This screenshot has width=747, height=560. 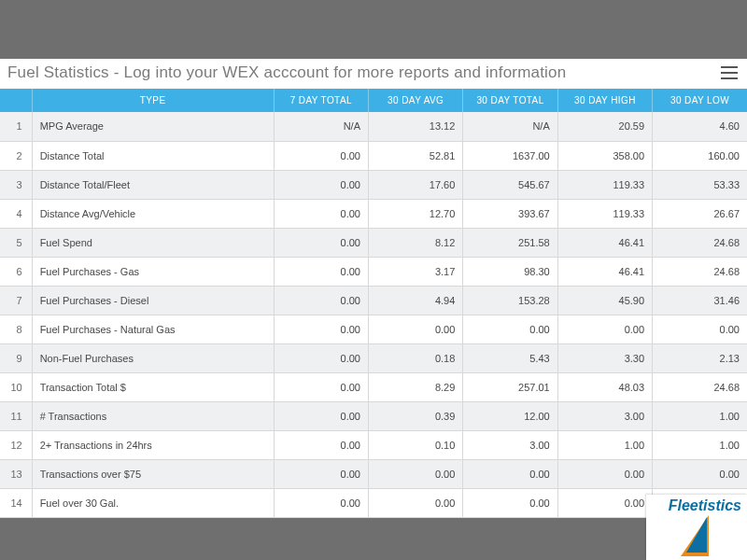 What do you see at coordinates (374, 127) in the screenshot?
I see `table-row: 1MPG AverageN/A13.12N/A20.594.60` at bounding box center [374, 127].